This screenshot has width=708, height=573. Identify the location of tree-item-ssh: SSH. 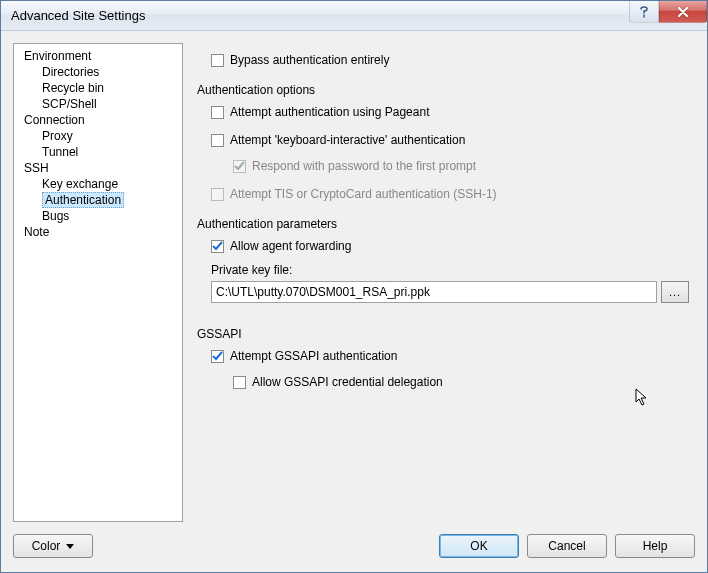
(98, 168).